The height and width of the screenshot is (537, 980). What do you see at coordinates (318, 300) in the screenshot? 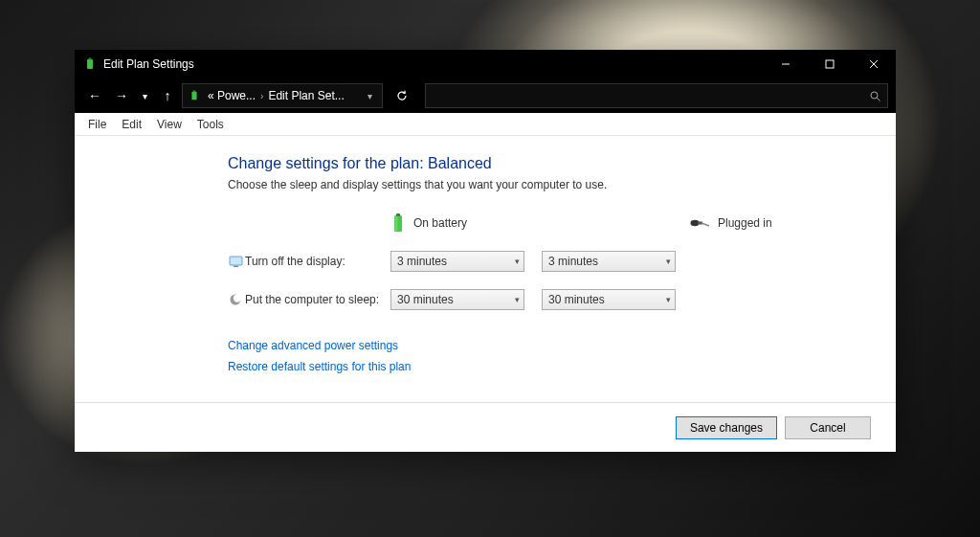
I see `row-sleep-label: Put the computer to sleep:` at bounding box center [318, 300].